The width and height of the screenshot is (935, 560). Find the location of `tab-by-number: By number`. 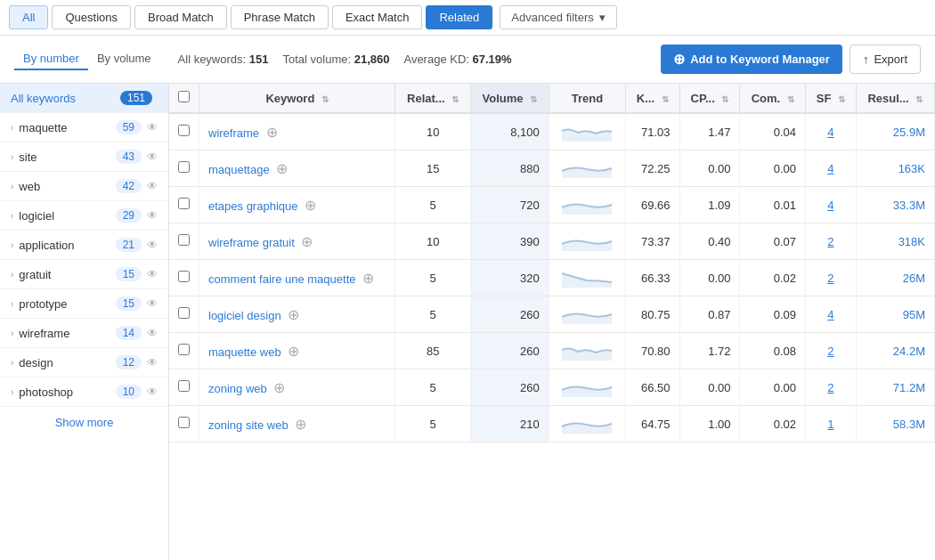

tab-by-number: By number is located at coordinates (52, 59).